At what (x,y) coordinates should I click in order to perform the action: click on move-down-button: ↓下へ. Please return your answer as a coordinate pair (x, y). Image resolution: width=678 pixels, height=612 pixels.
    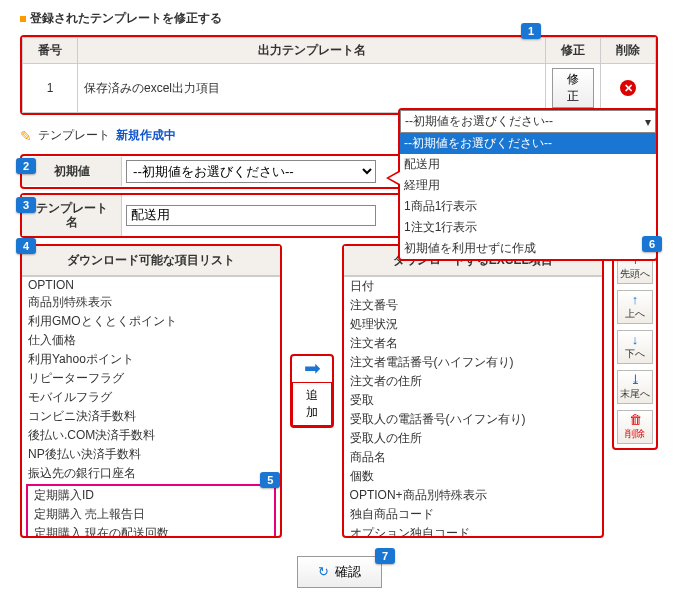
    Looking at the image, I should click on (635, 347).